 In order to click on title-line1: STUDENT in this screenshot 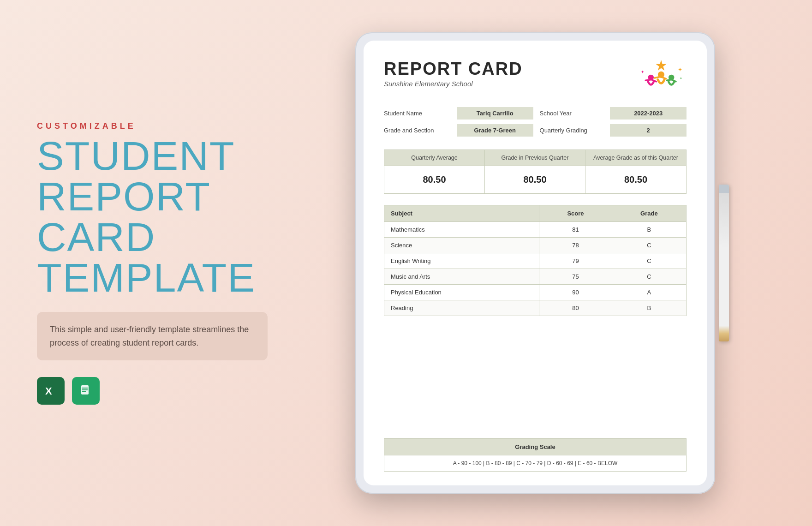, I will do `click(136, 156)`.